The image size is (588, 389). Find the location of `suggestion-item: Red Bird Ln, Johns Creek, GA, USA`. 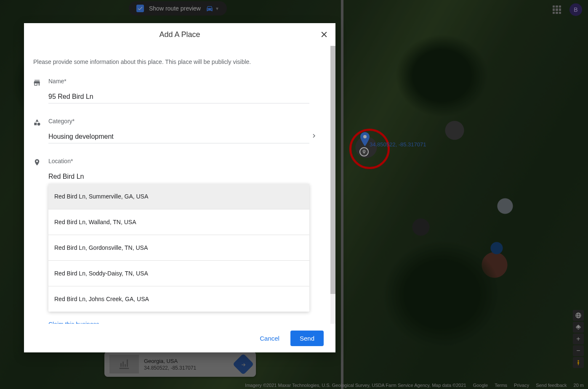

suggestion-item: Red Bird Ln, Johns Creek, GA, USA is located at coordinates (179, 299).